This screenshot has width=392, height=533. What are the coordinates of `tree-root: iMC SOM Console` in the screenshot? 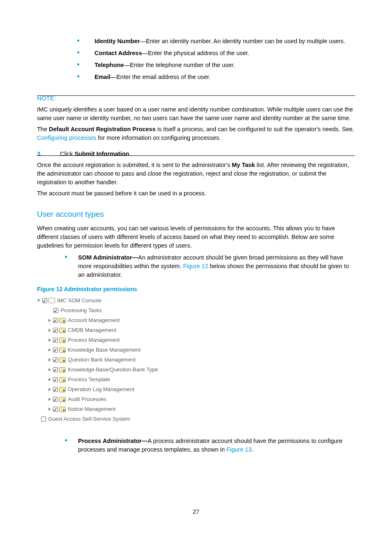 It's located at (196, 301).